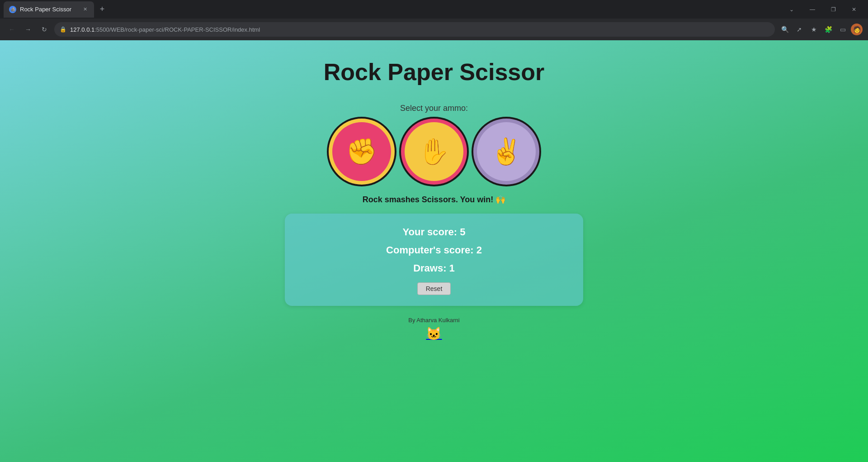  Describe the element at coordinates (434, 109) in the screenshot. I see `select-label: Select your ammo:` at that location.